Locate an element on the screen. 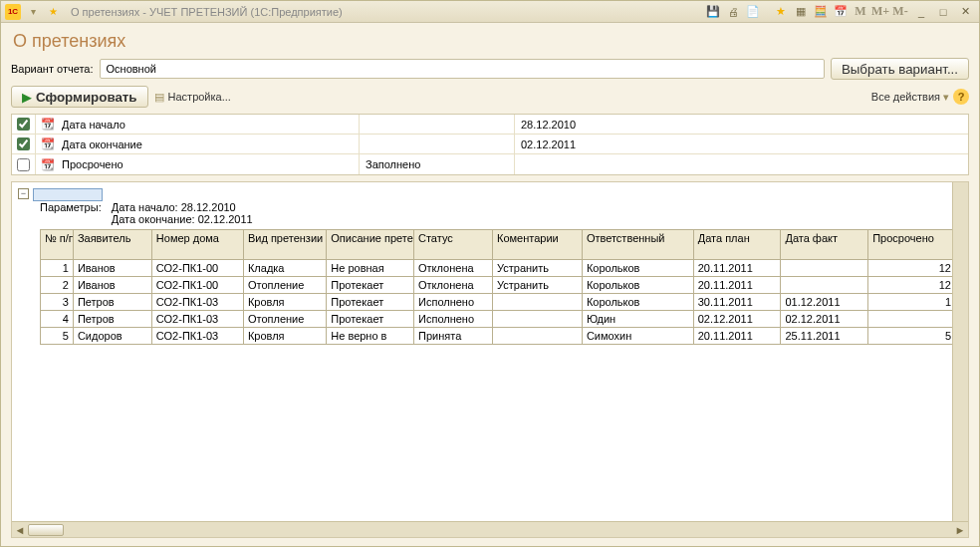 This screenshot has height=547, width=980. filter-row: 📆Дата начало28.12.2010 is located at coordinates (490, 125).